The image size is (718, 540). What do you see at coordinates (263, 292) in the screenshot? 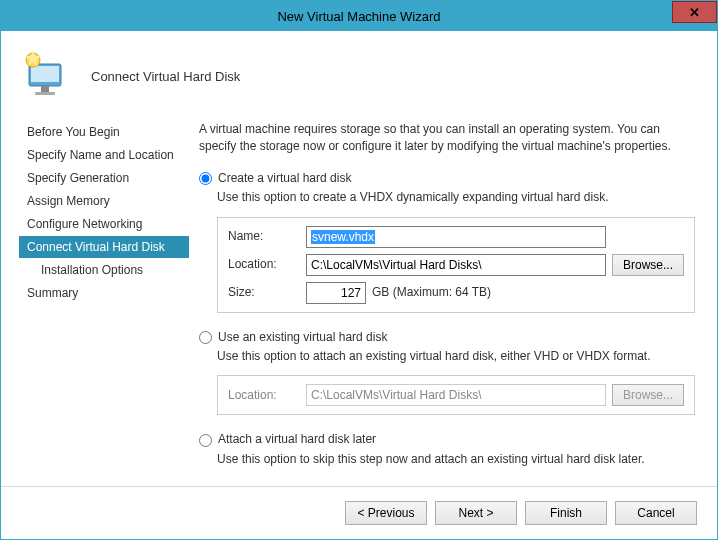
I see `size-label: Size:` at bounding box center [263, 292].